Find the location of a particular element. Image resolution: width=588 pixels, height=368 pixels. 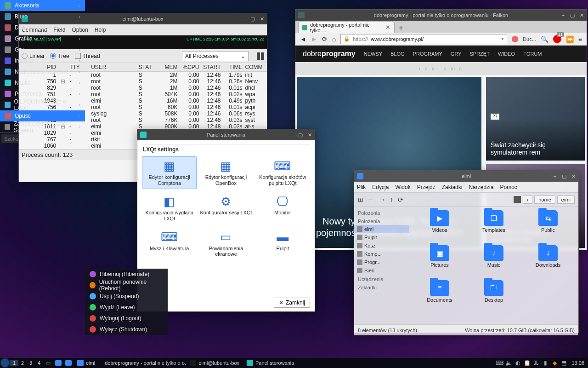

menu-item: Nauka› is located at coordinates (42, 83).